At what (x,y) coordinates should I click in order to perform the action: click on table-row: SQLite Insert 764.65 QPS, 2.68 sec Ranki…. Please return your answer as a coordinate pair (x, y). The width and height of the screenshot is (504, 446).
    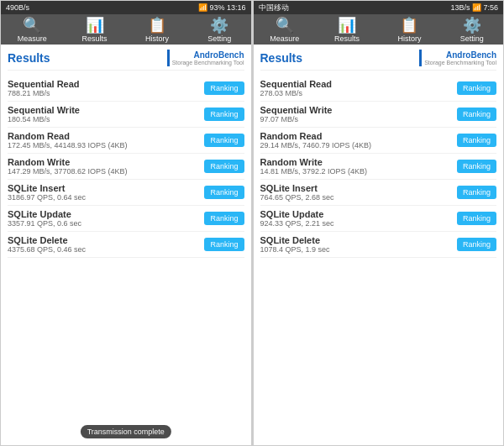
    Looking at the image, I should click on (379, 193).